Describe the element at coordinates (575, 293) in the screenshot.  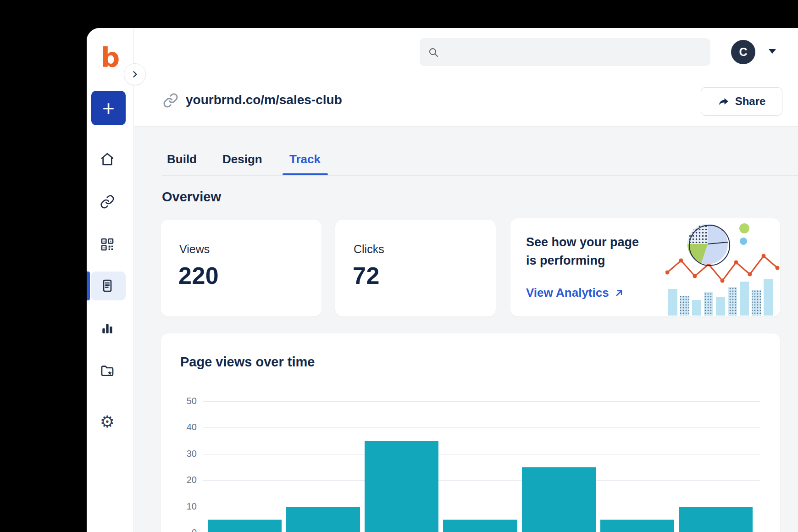
I see `view-analytics-link: View Analytics` at that location.